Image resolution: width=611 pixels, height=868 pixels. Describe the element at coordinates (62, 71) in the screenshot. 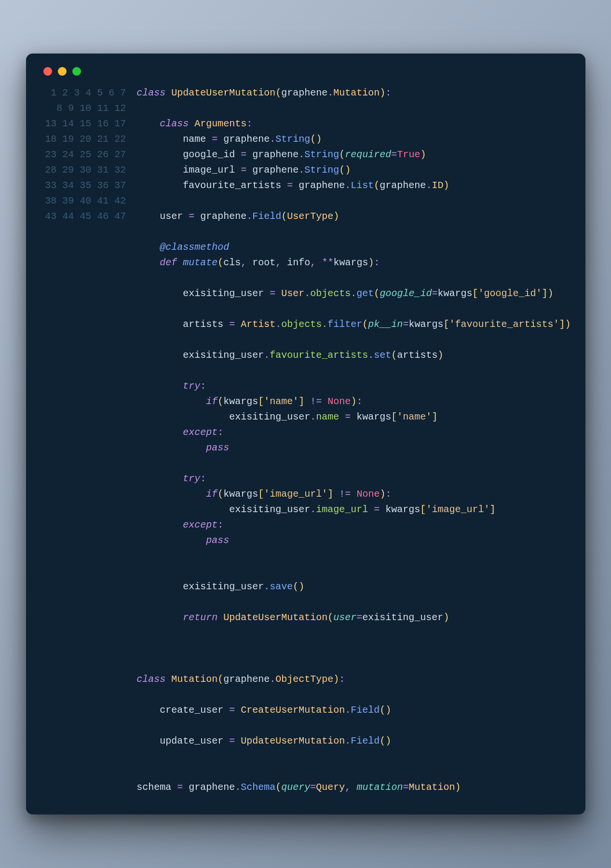

I see `minimize-icon` at that location.